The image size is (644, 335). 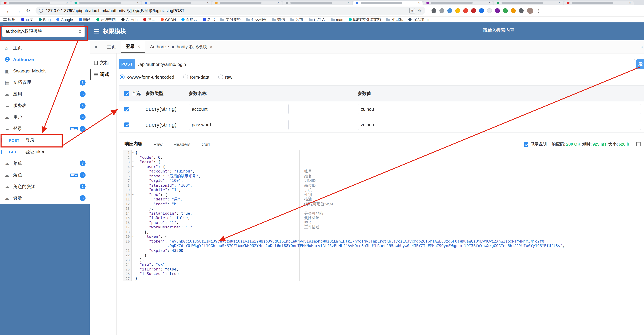 What do you see at coordinates (45, 152) in the screenshot?
I see `api-item-get: GET验证token` at bounding box center [45, 152].